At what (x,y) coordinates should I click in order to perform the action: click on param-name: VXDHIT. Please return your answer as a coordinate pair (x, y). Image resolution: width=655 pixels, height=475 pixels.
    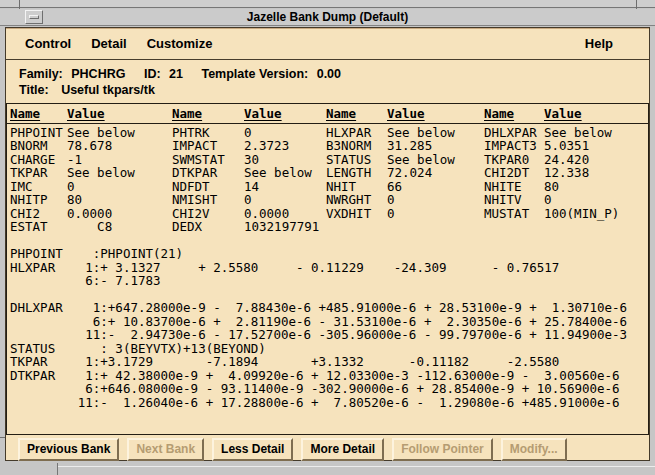
    Looking at the image, I should click on (356, 214).